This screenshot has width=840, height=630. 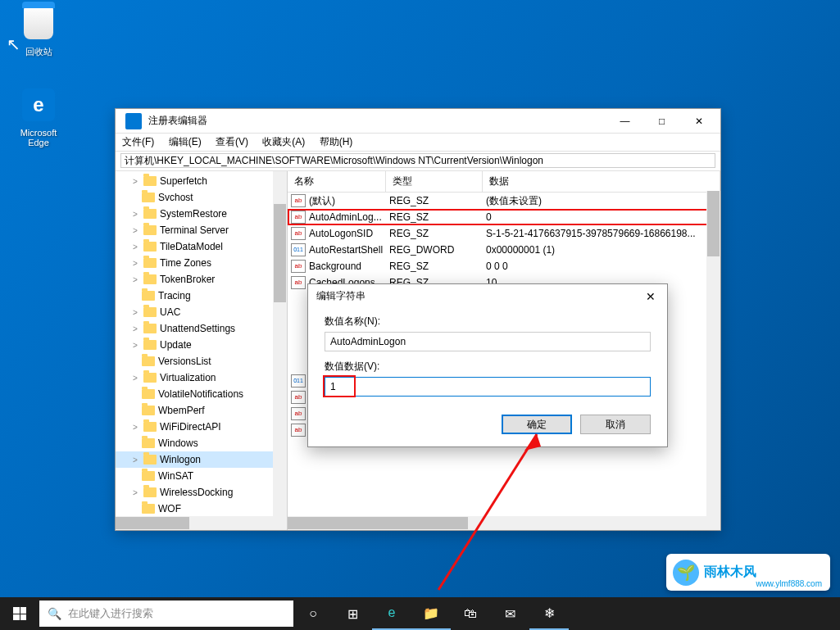 I want to click on tree-item-superfetch: >Superfetch, so click(x=202, y=181).